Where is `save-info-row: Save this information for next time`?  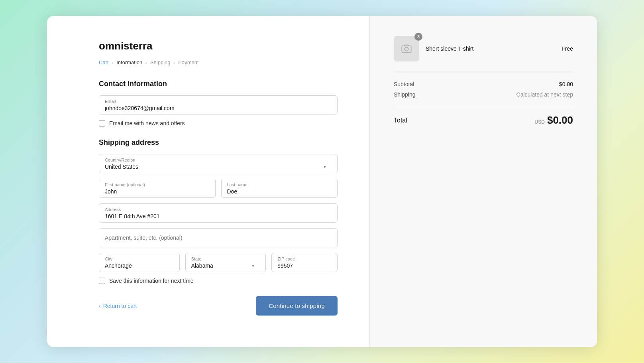 save-info-row: Save this information for next time is located at coordinates (218, 281).